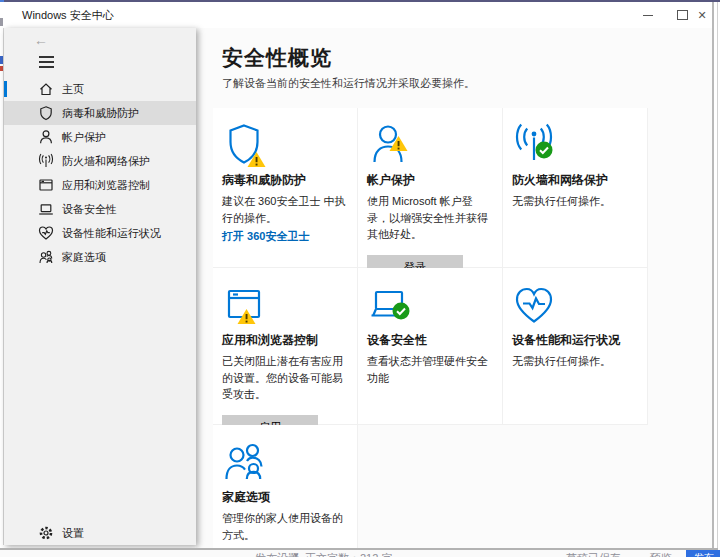 This screenshot has width=720, height=557. Describe the element at coordinates (702, 16) in the screenshot. I see `close-icon: ✕` at that location.